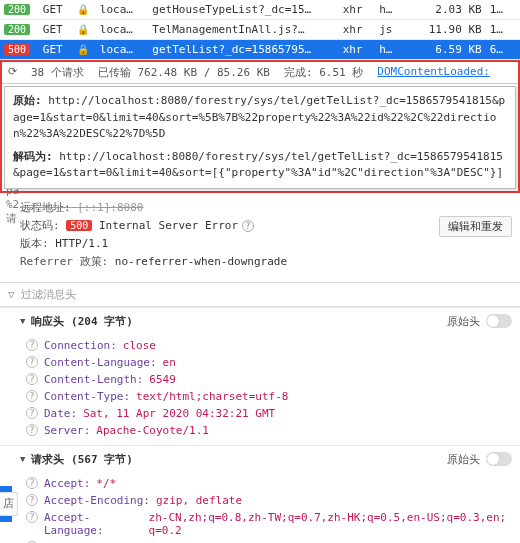  I want to click on header-key: Date:, so click(60, 414).